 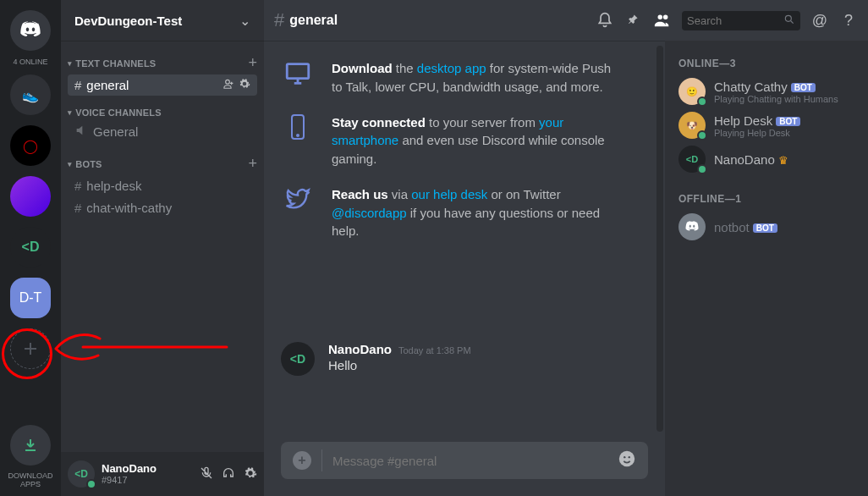 I want to click on message-avatar: <D, so click(x=298, y=359).